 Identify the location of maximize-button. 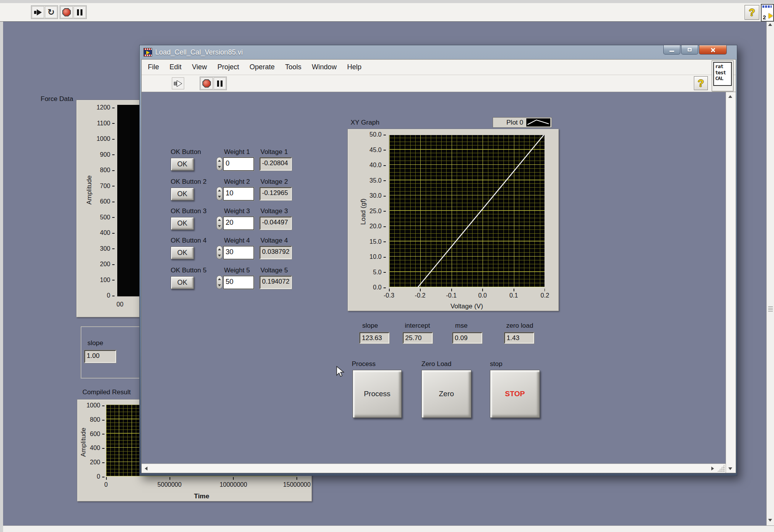
(690, 50).